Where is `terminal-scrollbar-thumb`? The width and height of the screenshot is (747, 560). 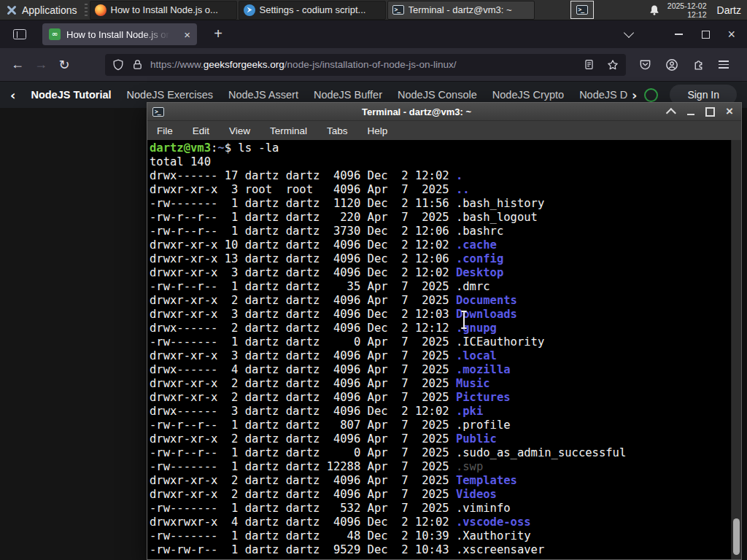 terminal-scrollbar-thumb is located at coordinates (737, 537).